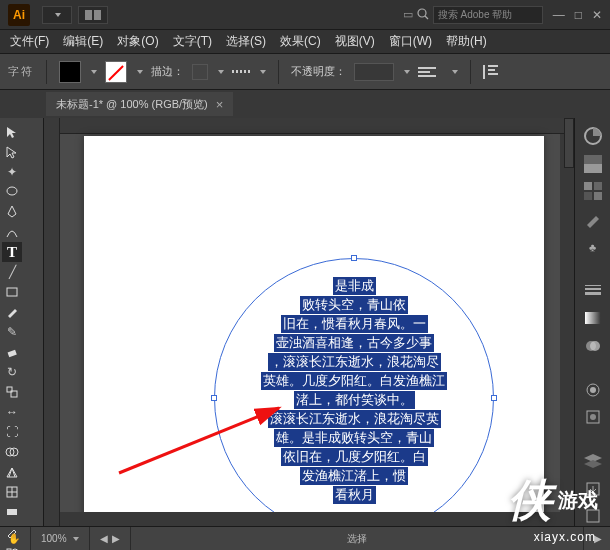 Image resolution: width=610 pixels, height=550 pixels. Describe the element at coordinates (357, 539) in the screenshot. I see `current-tool-label: 选择` at that location.